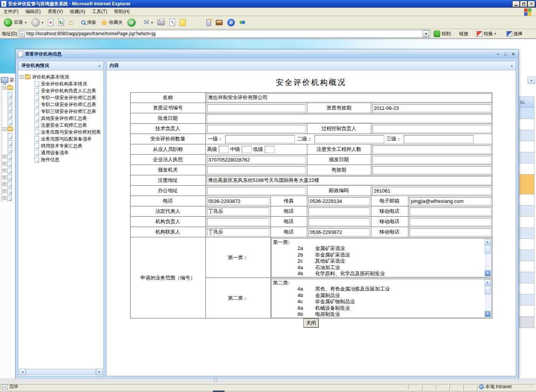  What do you see at coordinates (61, 125) in the screenshot?
I see `sidebar-item-registered-engineers: 注册安全工程师汇总表` at bounding box center [61, 125].